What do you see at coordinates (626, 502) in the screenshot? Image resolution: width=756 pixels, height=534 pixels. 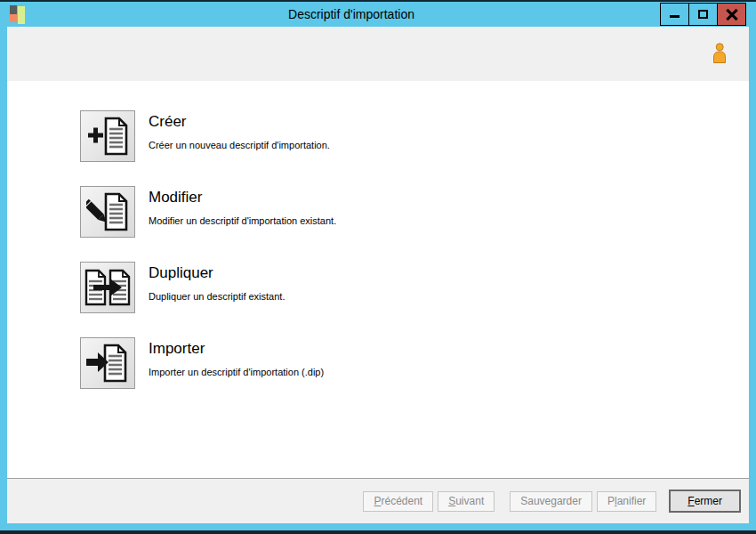 I see `planifier-button: Planifier` at bounding box center [626, 502].